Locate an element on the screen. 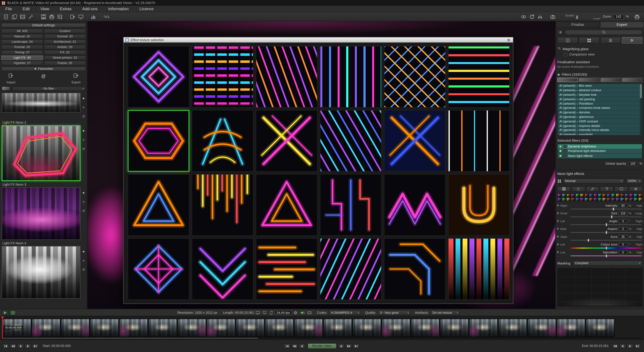 The height and width of the screenshot is (352, 644). flip-horizontal-icon is located at coordinates (540, 16).